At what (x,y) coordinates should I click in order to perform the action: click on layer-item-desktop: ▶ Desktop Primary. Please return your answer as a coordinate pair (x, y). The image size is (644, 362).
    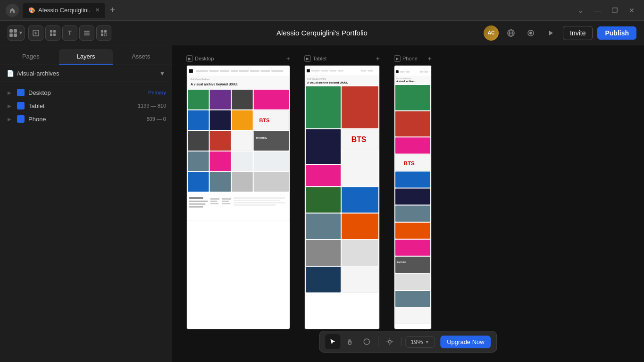
    Looking at the image, I should click on (86, 93).